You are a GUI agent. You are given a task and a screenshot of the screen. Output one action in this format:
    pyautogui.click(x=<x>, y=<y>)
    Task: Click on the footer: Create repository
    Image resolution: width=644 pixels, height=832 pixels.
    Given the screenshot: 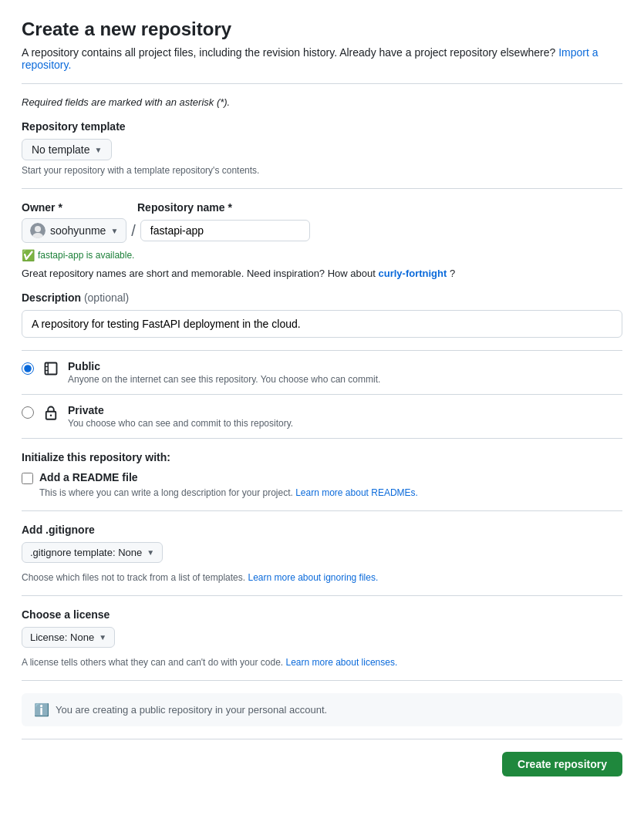 What is the action you would take?
    pyautogui.click(x=322, y=764)
    